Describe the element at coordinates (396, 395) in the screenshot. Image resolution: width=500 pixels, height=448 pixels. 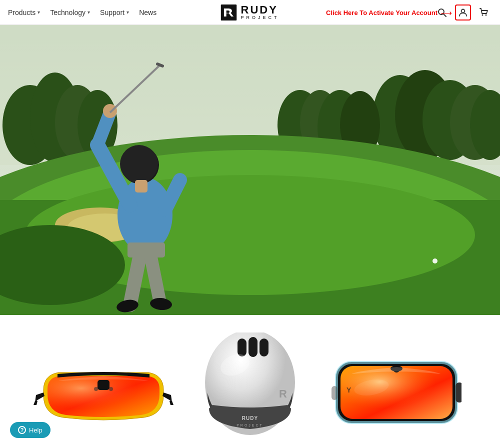
I see `goggles-svg: Y` at that location.